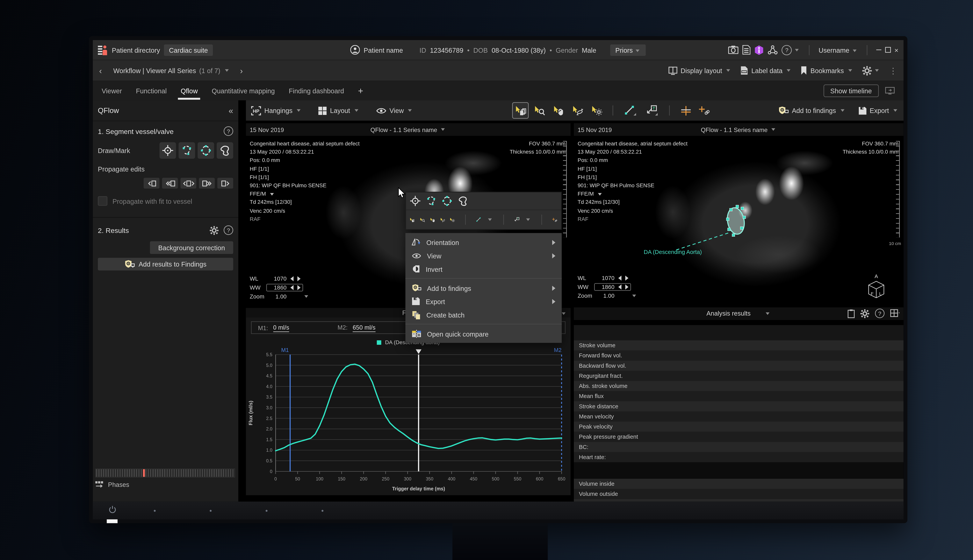 Image resolution: width=973 pixels, height=560 pixels. I want to click on table-view-icon, so click(895, 313).